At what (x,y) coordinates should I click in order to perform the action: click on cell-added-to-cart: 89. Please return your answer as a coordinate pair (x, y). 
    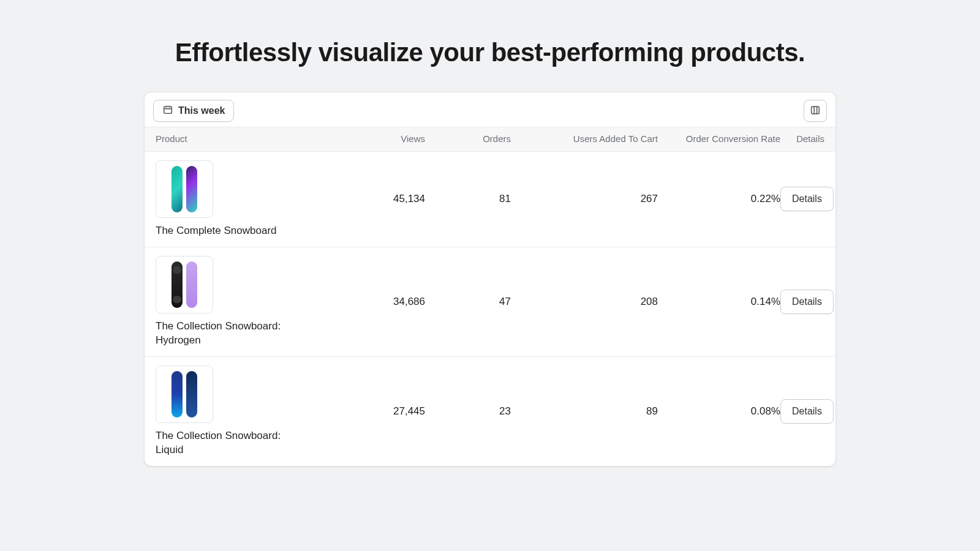
    Looking at the image, I should click on (584, 411).